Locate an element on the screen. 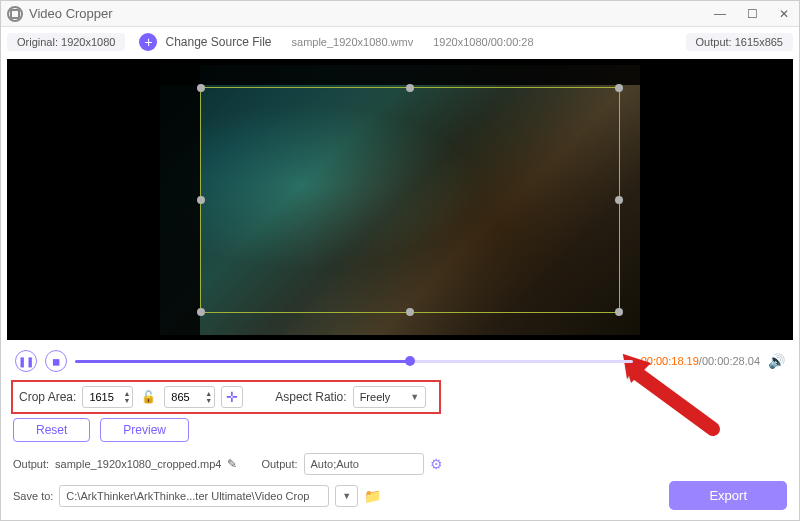  save-path-dropdown: ▼ is located at coordinates (346, 496).